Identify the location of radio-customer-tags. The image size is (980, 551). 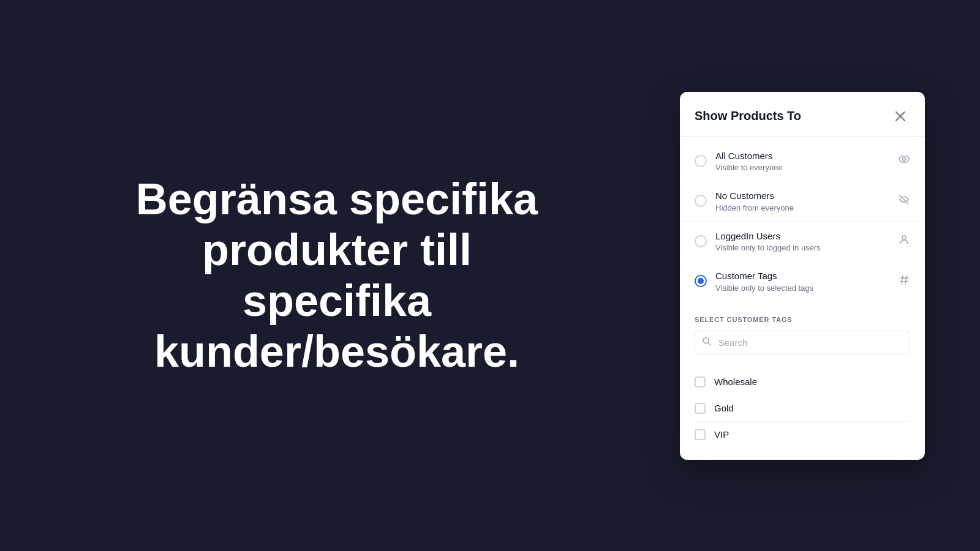
(701, 281).